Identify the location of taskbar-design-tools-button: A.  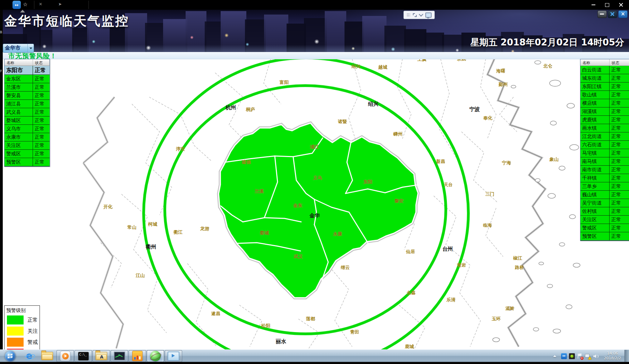
(101, 356).